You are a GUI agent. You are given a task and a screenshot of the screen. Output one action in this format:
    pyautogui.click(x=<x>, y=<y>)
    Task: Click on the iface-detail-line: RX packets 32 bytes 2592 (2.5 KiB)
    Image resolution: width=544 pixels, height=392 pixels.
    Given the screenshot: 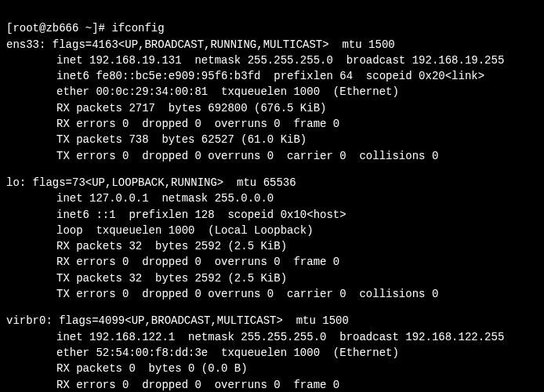 What is the action you would take?
    pyautogui.click(x=272, y=246)
    